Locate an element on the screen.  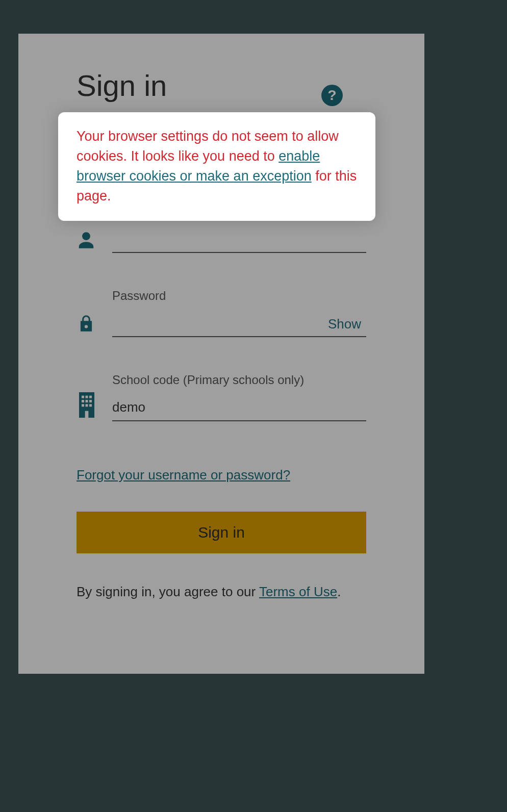
signin-button: Sign in is located at coordinates (221, 532).